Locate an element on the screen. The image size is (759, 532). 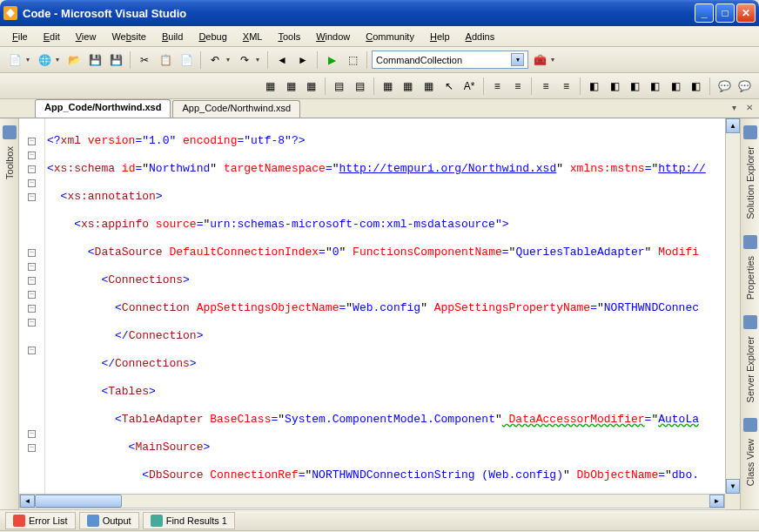
properties-tab: Properties is located at coordinates (750, 278).